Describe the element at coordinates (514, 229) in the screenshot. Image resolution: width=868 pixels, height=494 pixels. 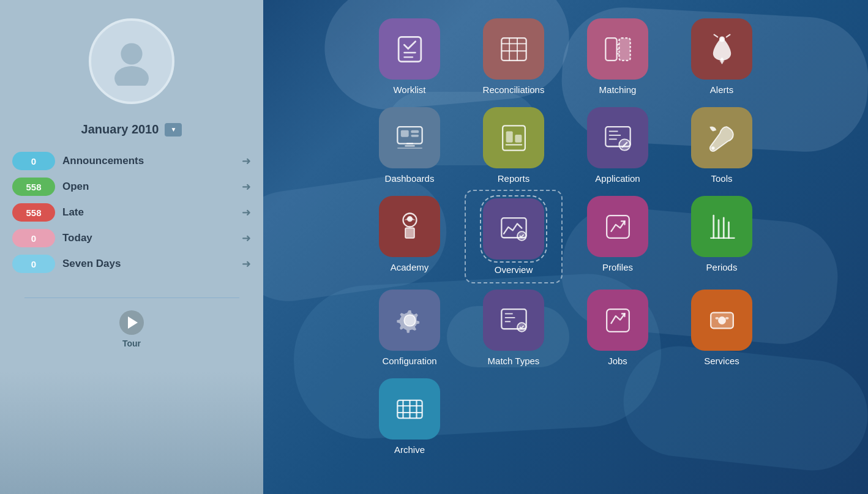
I see `overview-icon` at that location.